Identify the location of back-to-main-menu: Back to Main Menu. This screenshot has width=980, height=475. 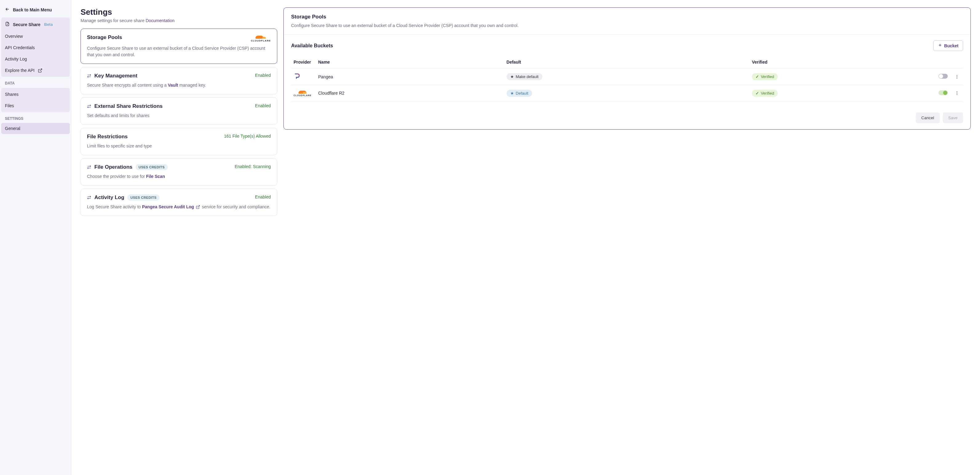
(35, 10).